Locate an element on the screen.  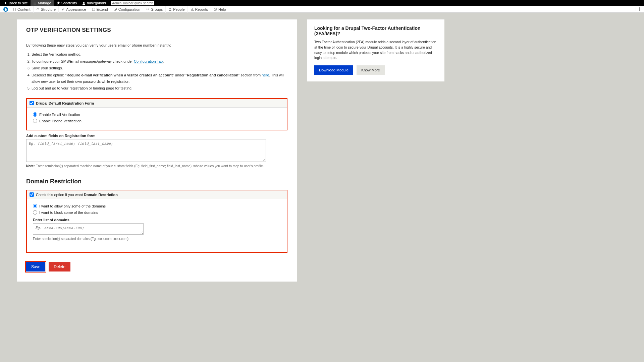
delete-button: Delete is located at coordinates (60, 267).